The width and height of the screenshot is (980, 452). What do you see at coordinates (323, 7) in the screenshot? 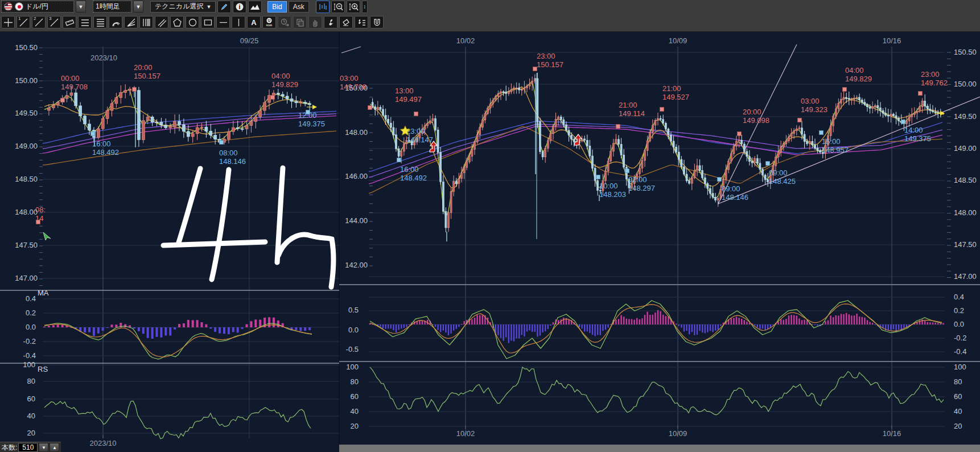
I see `candle-scale-button` at bounding box center [323, 7].